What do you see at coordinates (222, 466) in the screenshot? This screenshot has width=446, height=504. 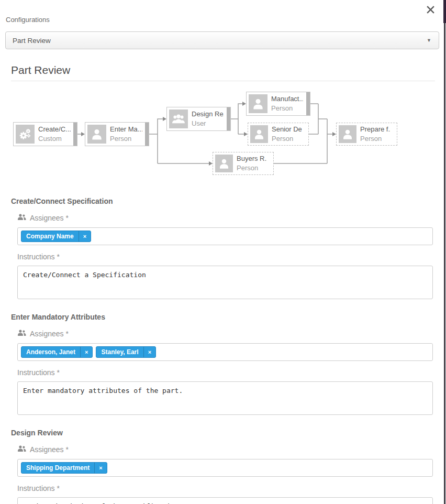 I see `section-design-review: Design Review Assignees * Shipping Depar…` at bounding box center [222, 466].